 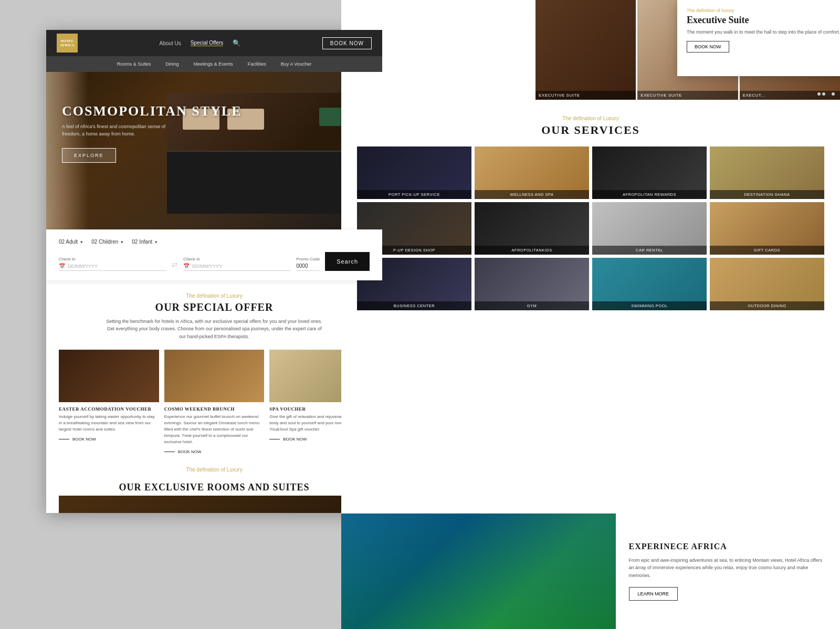 What do you see at coordinates (214, 402) in the screenshot?
I see `offer-cards: EASTER ACCOMODATION VOUCHER Indulge your…` at bounding box center [214, 402].